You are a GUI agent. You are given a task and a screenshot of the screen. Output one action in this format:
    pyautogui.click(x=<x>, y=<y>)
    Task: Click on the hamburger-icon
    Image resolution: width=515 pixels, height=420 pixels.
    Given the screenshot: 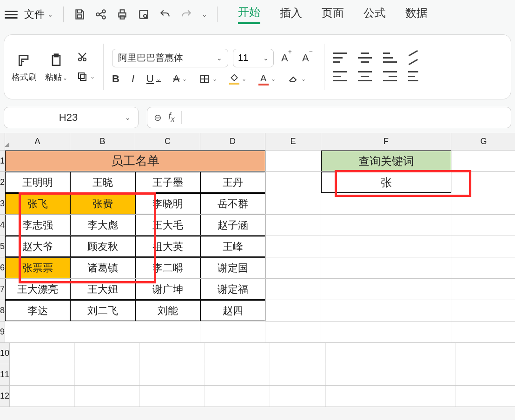 What is the action you would take?
    pyautogui.click(x=11, y=15)
    